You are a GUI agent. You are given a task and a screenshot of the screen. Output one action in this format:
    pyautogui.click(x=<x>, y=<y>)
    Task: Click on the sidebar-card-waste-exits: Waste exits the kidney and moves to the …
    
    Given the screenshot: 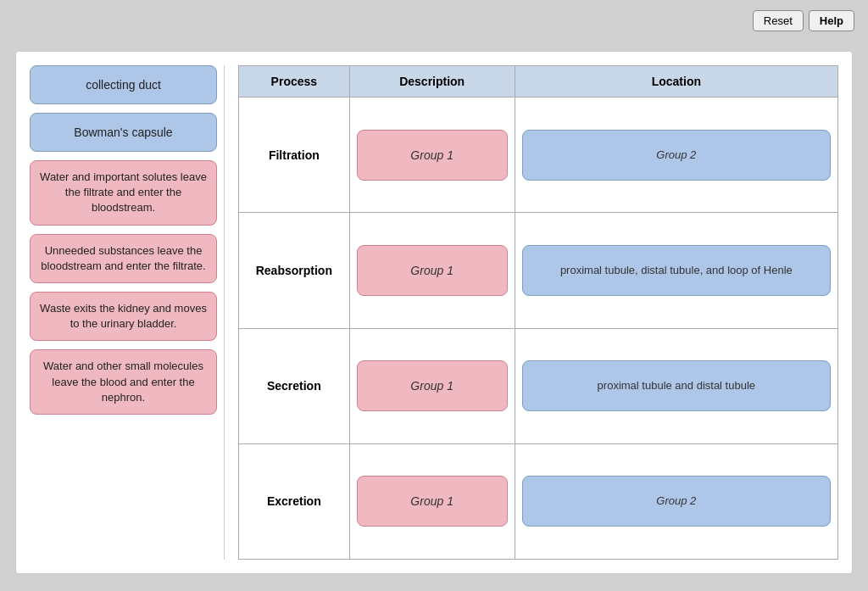 What is the action you would take?
    pyautogui.click(x=124, y=316)
    